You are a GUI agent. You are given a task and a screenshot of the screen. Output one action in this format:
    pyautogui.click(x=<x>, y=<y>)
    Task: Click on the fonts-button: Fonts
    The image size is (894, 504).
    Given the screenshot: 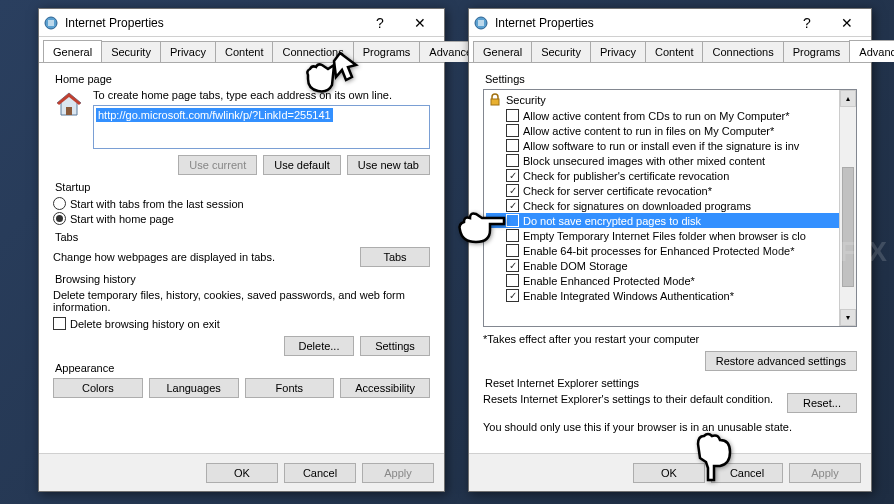 What is the action you would take?
    pyautogui.click(x=290, y=388)
    